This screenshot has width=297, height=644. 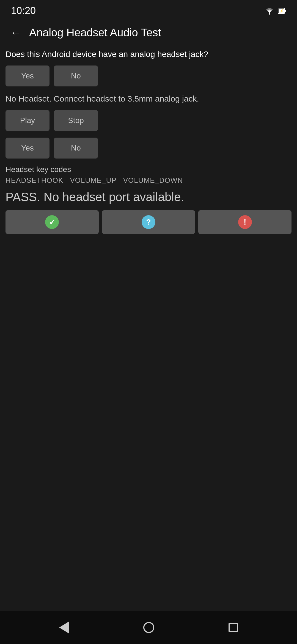 What do you see at coordinates (148, 121) in the screenshot?
I see `play-stop-button-row: Play Stop` at bounding box center [148, 121].